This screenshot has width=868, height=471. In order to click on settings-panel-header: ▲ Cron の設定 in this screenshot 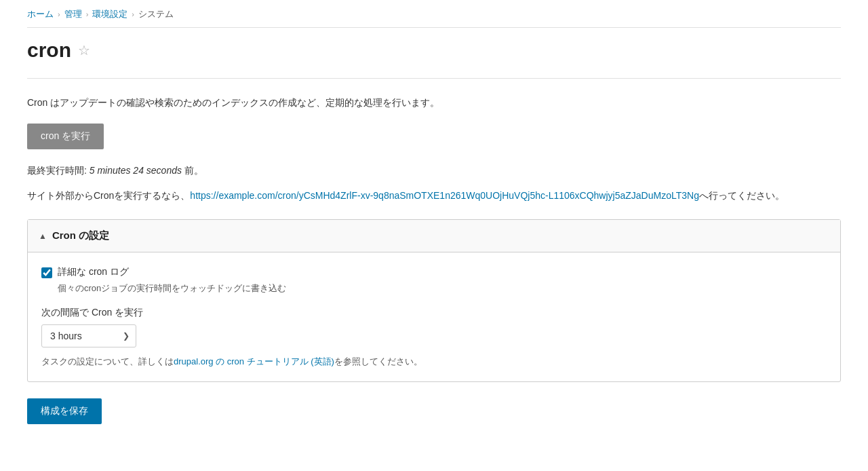, I will do `click(434, 236)`.